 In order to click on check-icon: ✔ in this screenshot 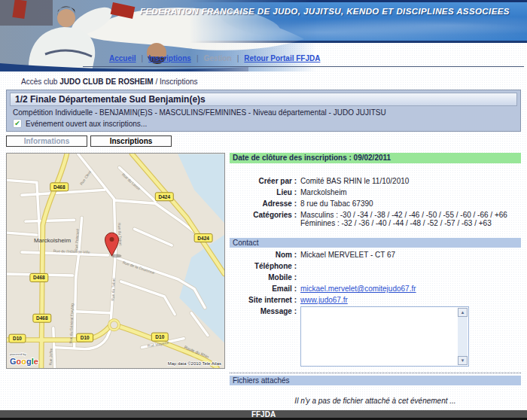, I will do `click(17, 123)`.